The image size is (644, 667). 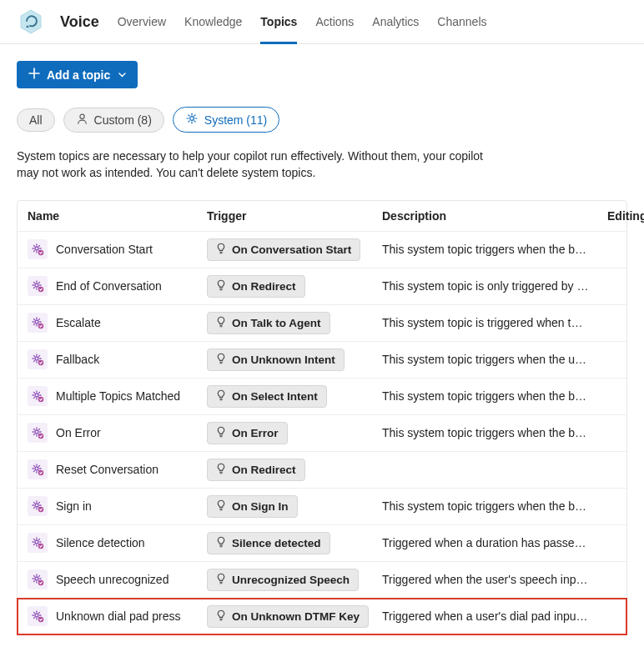 I want to click on trigger-label: On Error, so click(x=255, y=434).